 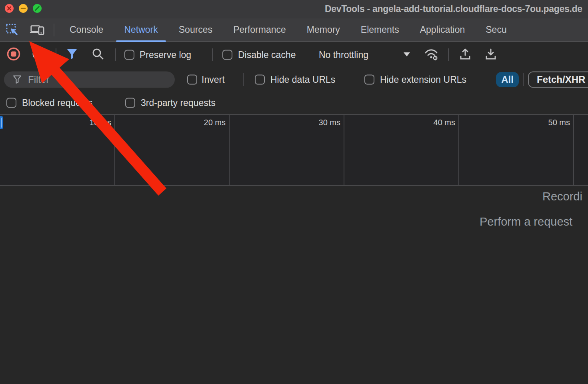 I want to click on tab-network-label: Network, so click(x=141, y=30).